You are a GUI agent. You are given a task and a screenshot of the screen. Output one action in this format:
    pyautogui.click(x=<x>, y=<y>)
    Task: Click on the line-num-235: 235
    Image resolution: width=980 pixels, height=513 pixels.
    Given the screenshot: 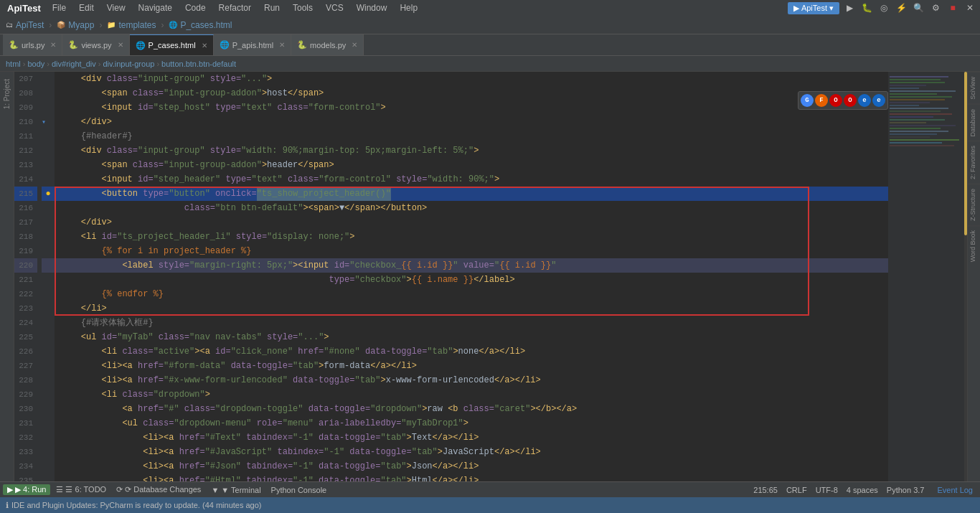 What is the action you would take?
    pyautogui.click(x=26, y=478)
    